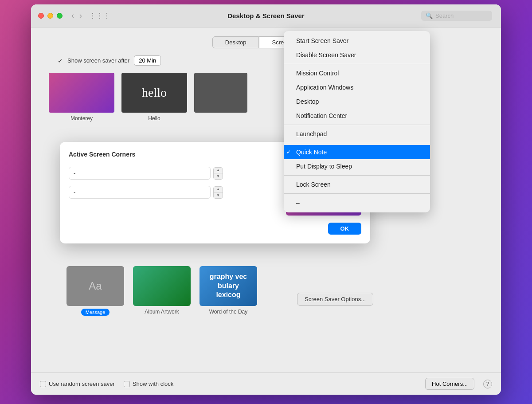 Image resolution: width=532 pixels, height=404 pixels. Describe the element at coordinates (218, 192) in the screenshot. I see `stepper-2: ▲ ▼` at that location.